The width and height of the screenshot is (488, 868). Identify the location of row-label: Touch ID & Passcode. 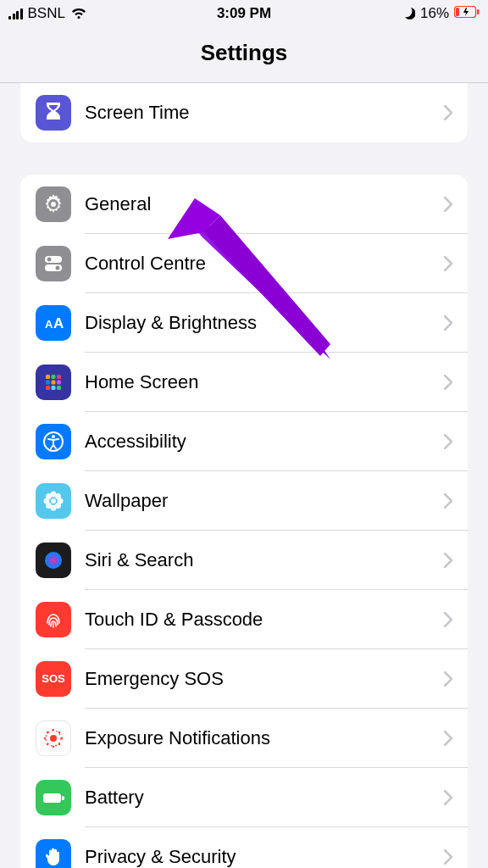
(264, 620).